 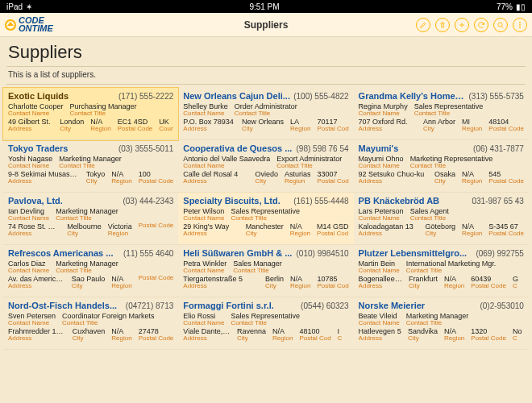 I want to click on company-name: PB Knäckebröd AB, so click(x=399, y=201).